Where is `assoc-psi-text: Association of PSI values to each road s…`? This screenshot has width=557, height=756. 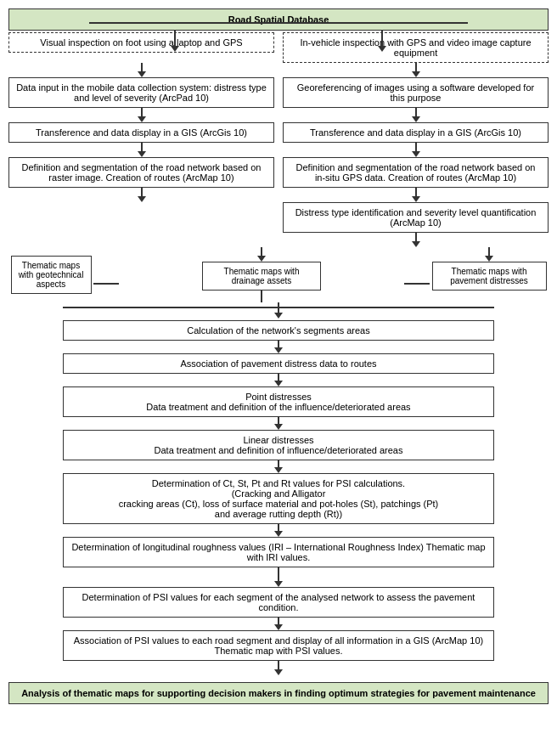 assoc-psi-text: Association of PSI values to each road s… is located at coordinates (278, 646).